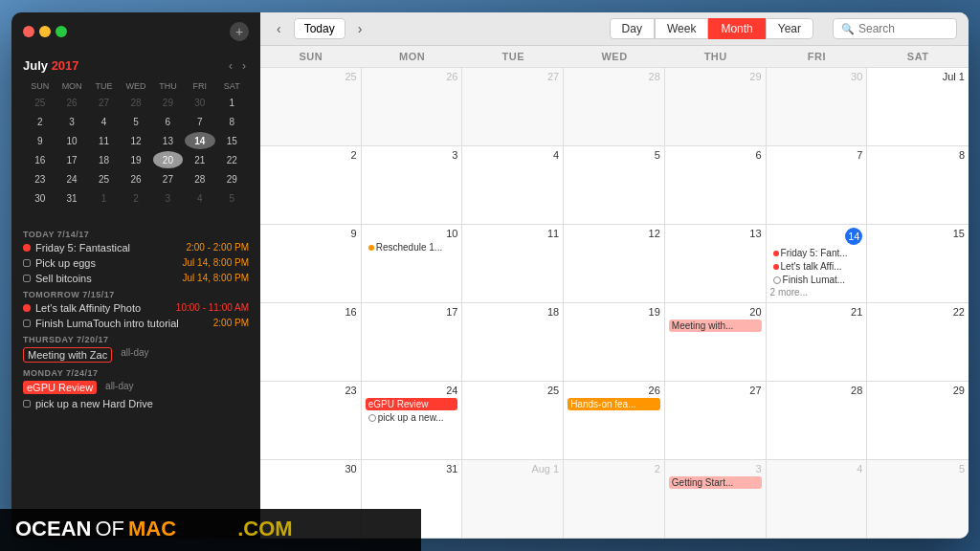 The height and width of the screenshot is (551, 980). Describe the element at coordinates (360, 29) in the screenshot. I see `next-month-button: ›` at that location.